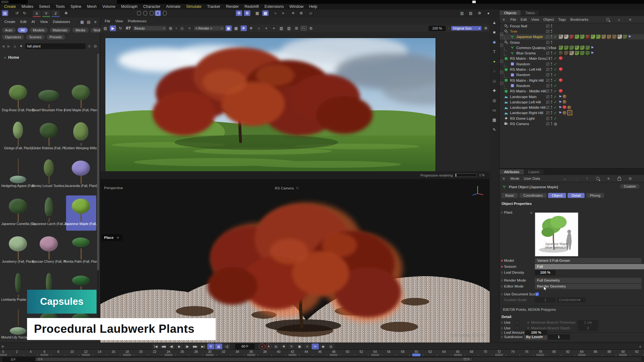 The image size is (644, 362). I want to click on menu-extensions: Extensions, so click(274, 7).